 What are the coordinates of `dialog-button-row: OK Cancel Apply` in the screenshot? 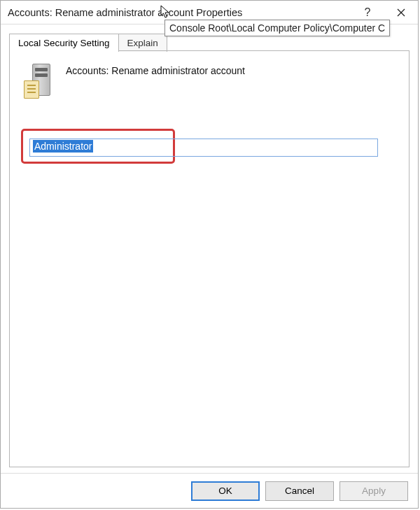 It's located at (209, 490).